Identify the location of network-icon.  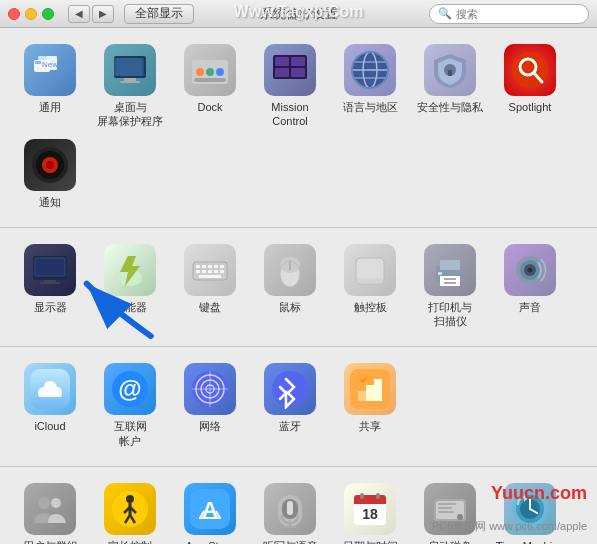
(210, 389).